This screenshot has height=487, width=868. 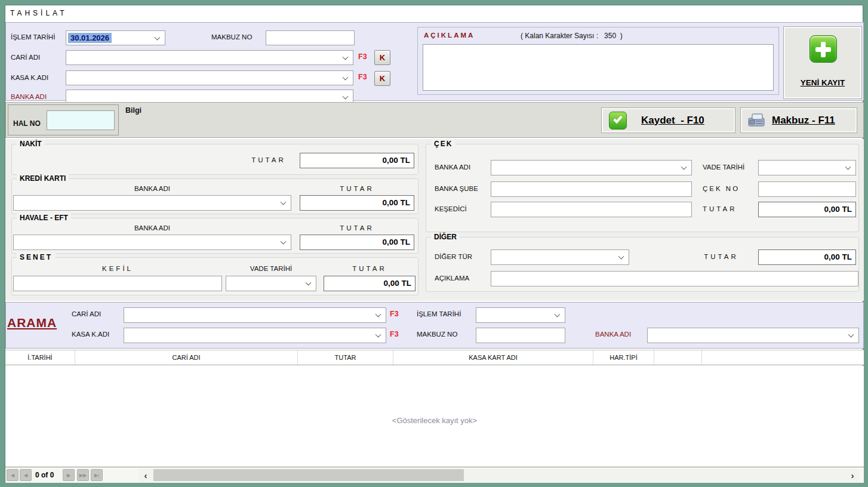 What do you see at coordinates (44, 218) in the screenshot?
I see `havale-eft-title: HAVALE - EFT` at bounding box center [44, 218].